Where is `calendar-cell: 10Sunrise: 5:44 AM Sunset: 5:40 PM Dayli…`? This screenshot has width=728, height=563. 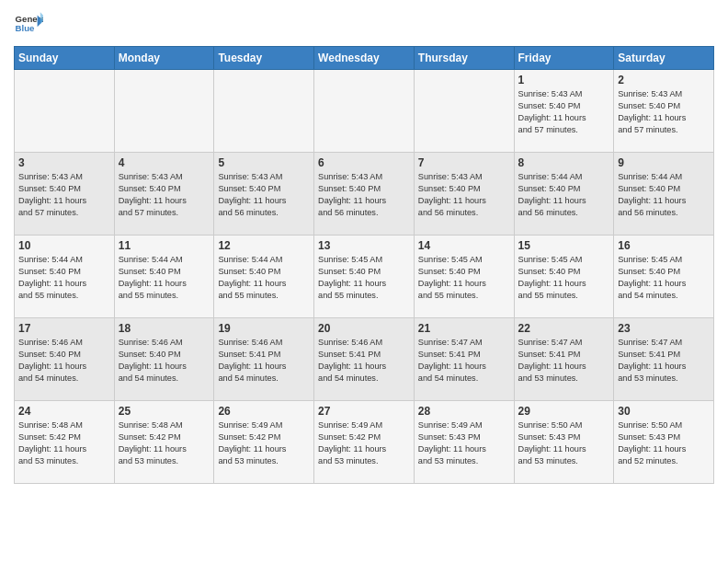
calendar-cell: 10Sunrise: 5:44 AM Sunset: 5:40 PM Dayli… is located at coordinates (64, 277).